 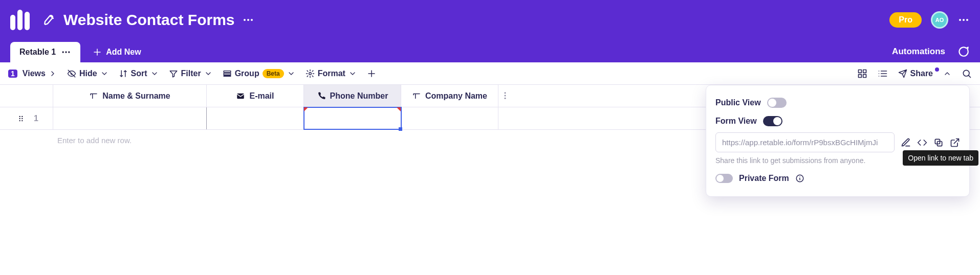 What do you see at coordinates (27, 96) in the screenshot?
I see `row-header-gutter` at bounding box center [27, 96].